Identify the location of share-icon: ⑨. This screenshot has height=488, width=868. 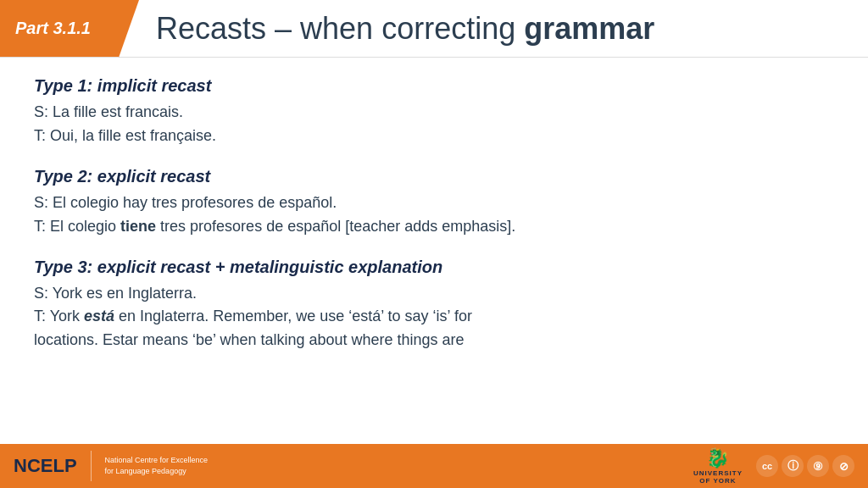
(818, 466).